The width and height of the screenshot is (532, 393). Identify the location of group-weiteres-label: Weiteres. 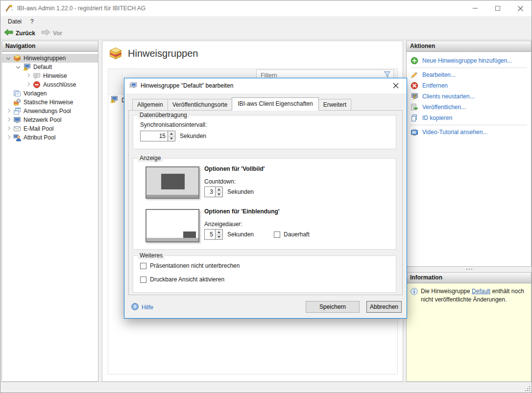
(151, 255).